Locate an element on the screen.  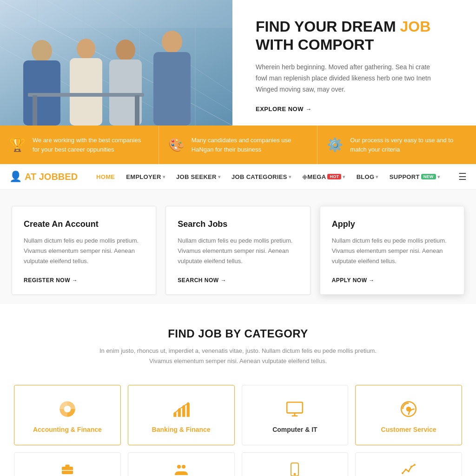
card-search-jobs: Search Jobs Nullam dictum felis eu pede … is located at coordinates (238, 250).